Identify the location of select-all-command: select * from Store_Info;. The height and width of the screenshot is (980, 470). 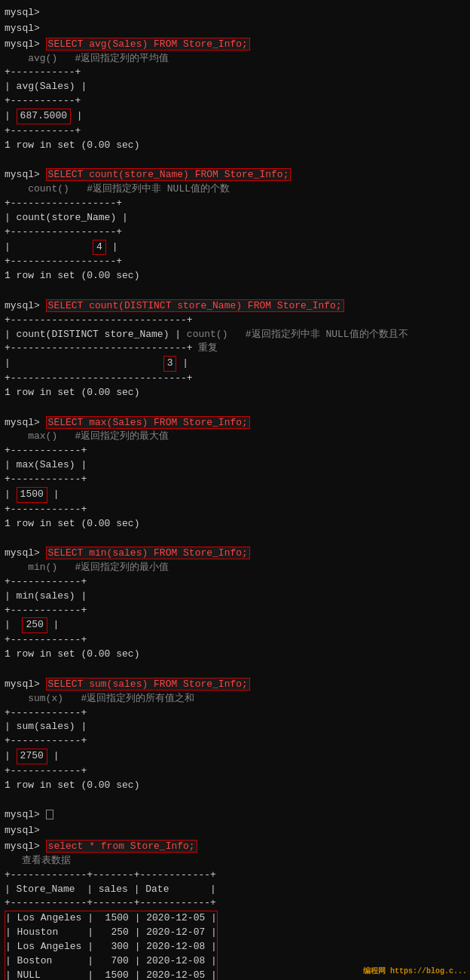
(122, 846).